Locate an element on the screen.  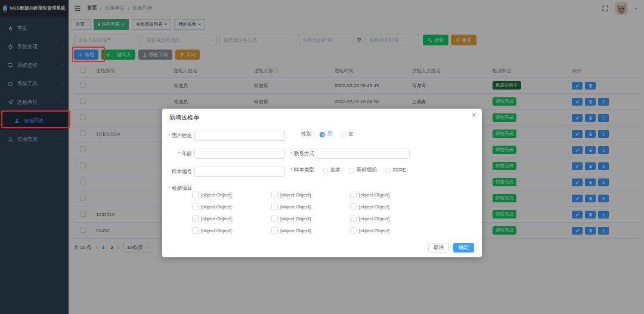
sample-no-input is located at coordinates (240, 172).